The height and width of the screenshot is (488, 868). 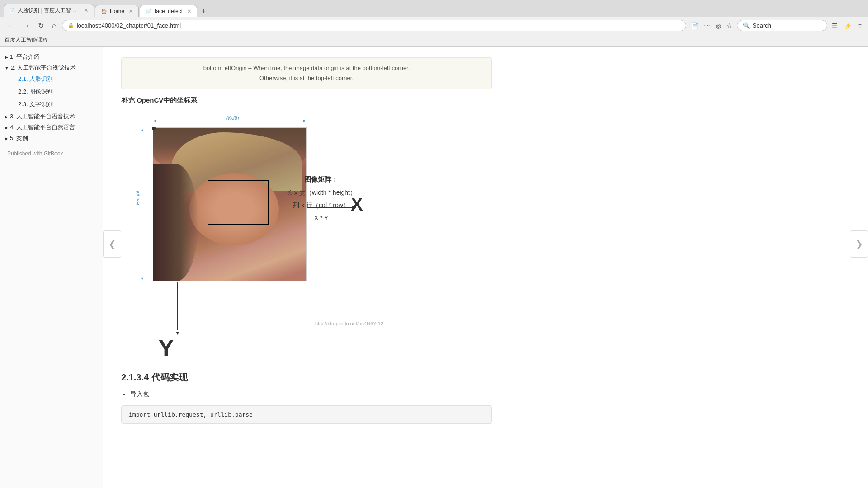 I want to click on sidebar-label-text: 2.3. 文字识别, so click(x=35, y=104).